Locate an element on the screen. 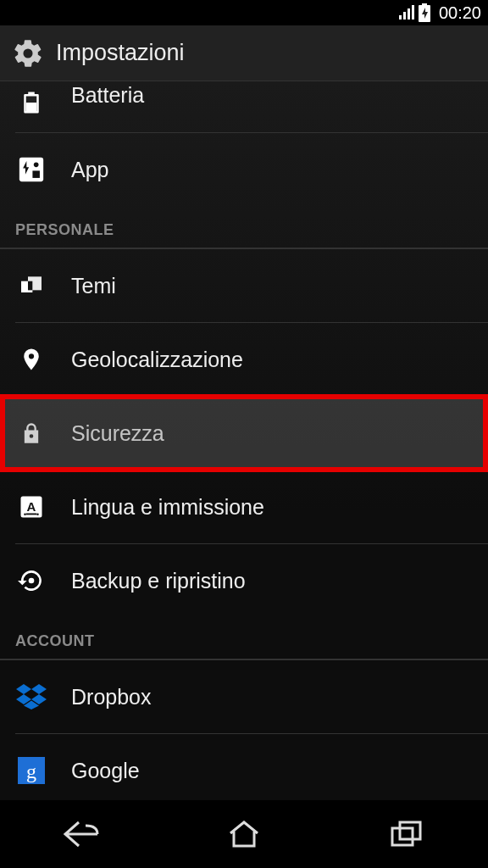 The height and width of the screenshot is (868, 488). app-header: Impostazioni is located at coordinates (244, 53).